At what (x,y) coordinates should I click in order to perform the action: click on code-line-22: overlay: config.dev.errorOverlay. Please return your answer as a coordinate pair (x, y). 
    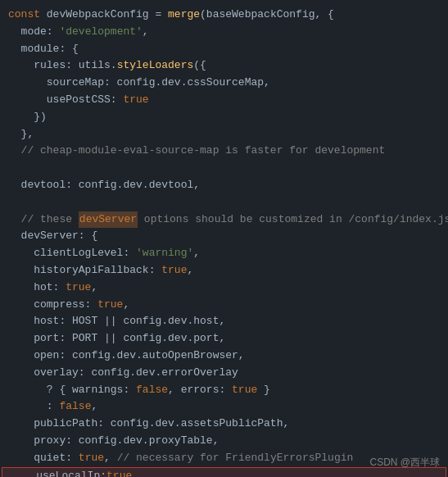
    Looking at the image, I should click on (224, 374).